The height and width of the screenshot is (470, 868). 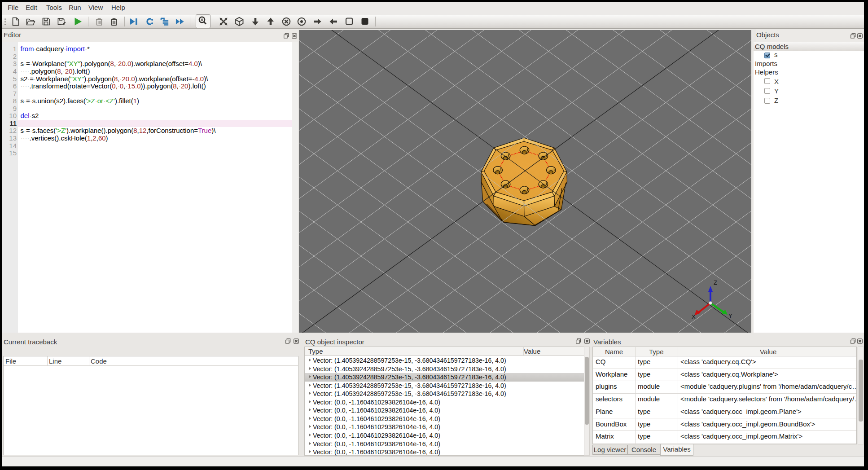 What do you see at coordinates (715, 283) in the screenshot?
I see `svg-text: Z` at bounding box center [715, 283].